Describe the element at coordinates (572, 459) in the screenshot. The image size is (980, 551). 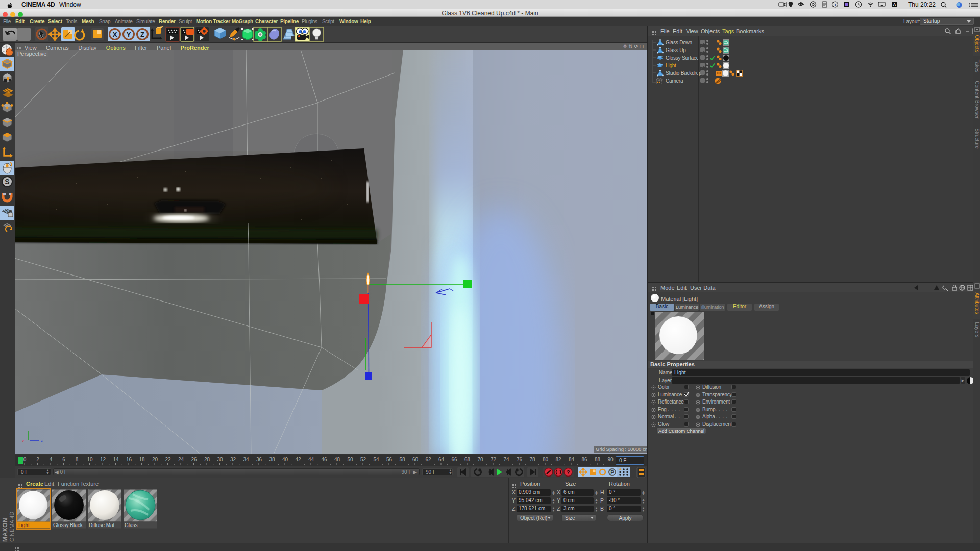
I see `svg-text: 84` at that location.